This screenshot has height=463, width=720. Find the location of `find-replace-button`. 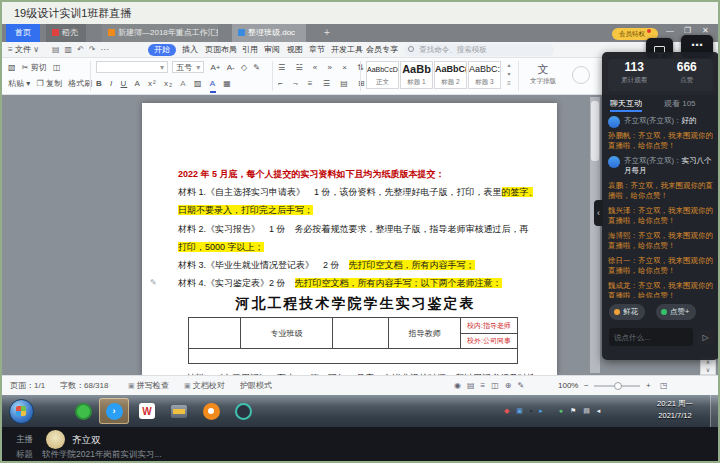

find-replace-button is located at coordinates (581, 75).